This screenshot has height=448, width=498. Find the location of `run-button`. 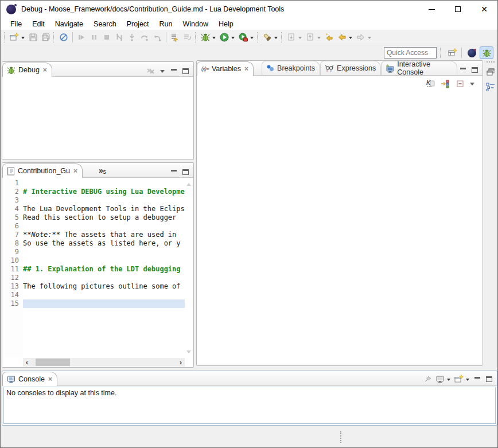

run-button is located at coordinates (227, 37).